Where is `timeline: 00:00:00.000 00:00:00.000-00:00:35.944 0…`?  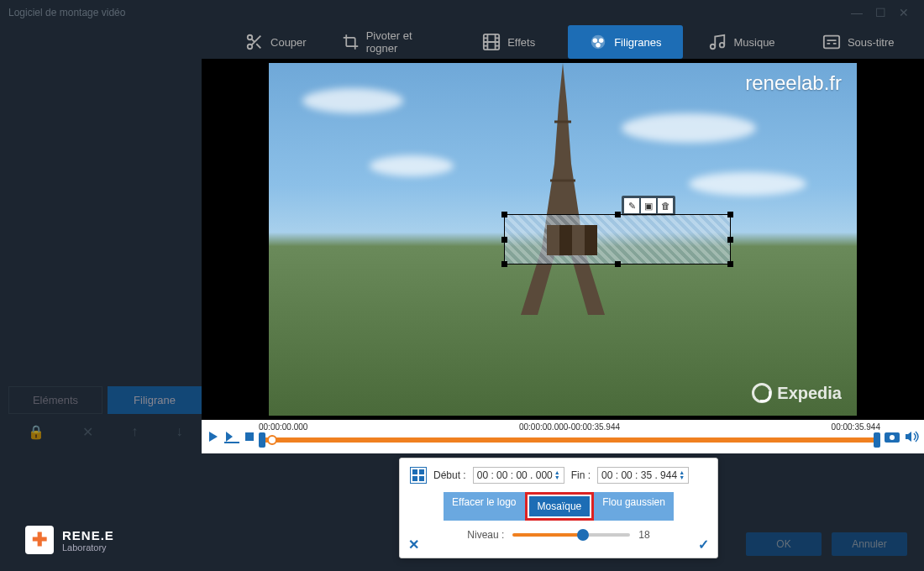 timeline: 00:00:00.000 00:00:00.000-00:00:35.944 0… is located at coordinates (563, 437).